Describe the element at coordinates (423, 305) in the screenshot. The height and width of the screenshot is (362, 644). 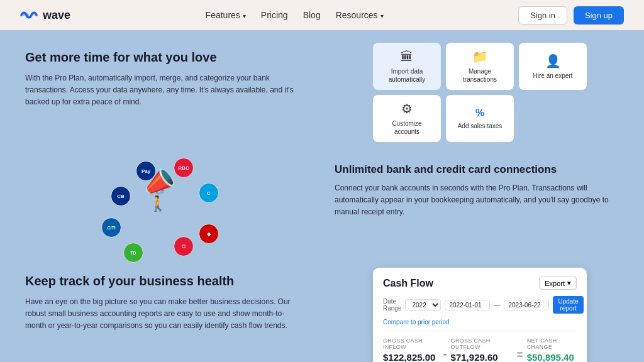
I see `date-year-select: 2022` at that location.